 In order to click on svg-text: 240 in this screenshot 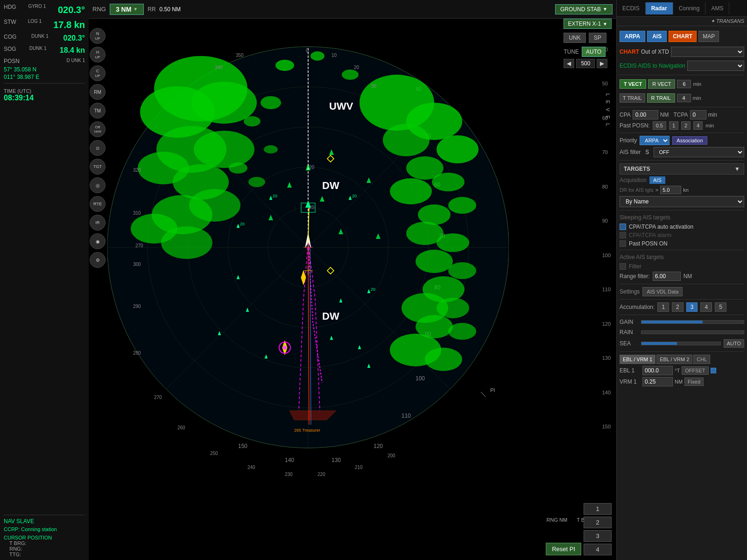, I will do `click(251, 468)`.